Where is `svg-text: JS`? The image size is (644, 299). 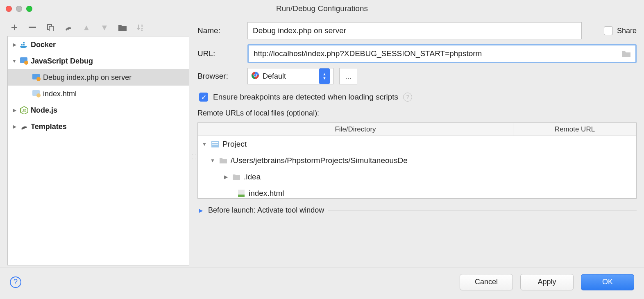 svg-text: JS is located at coordinates (25, 111).